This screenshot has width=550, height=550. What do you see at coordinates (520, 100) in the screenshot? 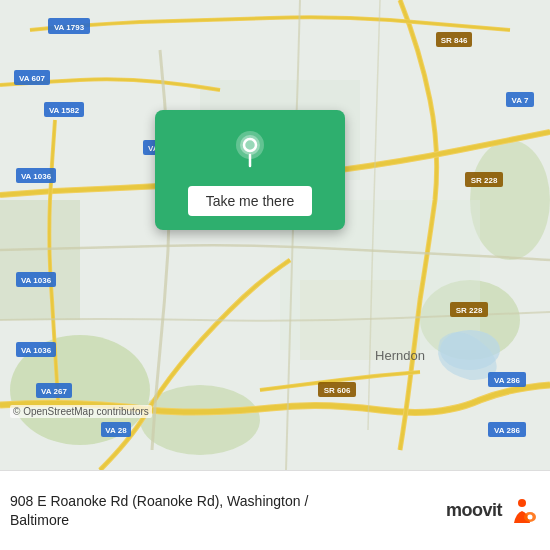
I see `svg-text: VA 7` at bounding box center [520, 100].